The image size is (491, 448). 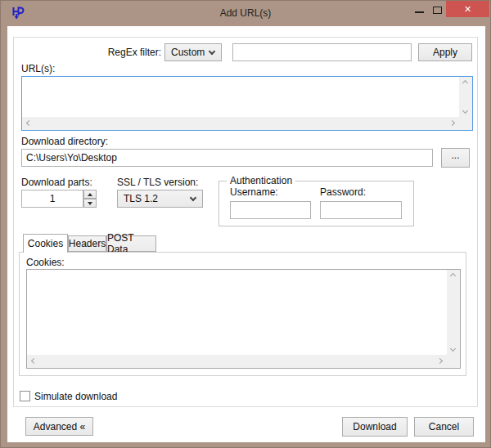 I want to click on download-directory-label: Download directory:, so click(x=65, y=141).